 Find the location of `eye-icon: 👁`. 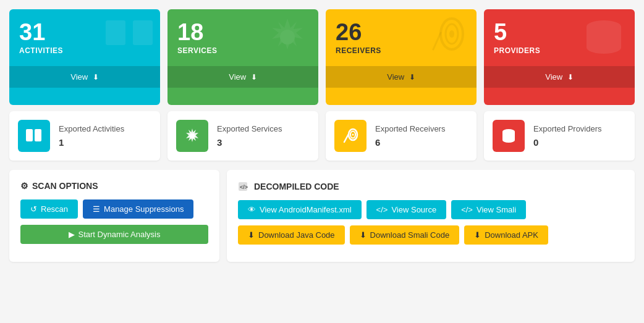

eye-icon: 👁 is located at coordinates (252, 210).